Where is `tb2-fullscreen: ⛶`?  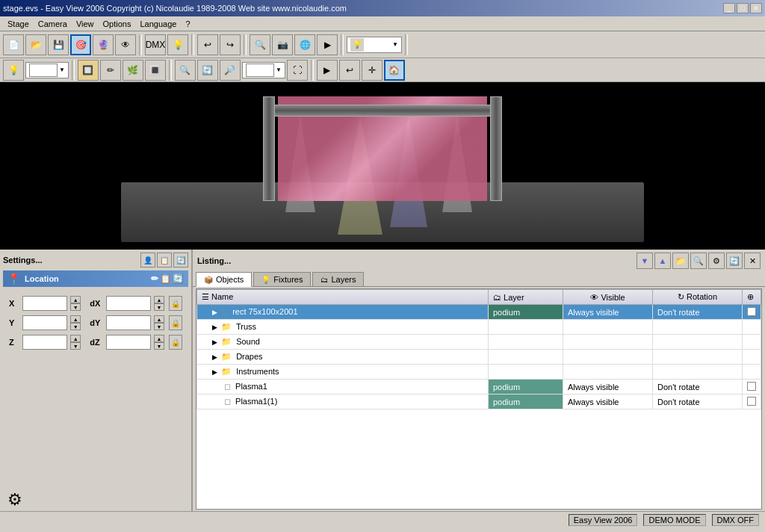 tb2-fullscreen: ⛶ is located at coordinates (297, 70).